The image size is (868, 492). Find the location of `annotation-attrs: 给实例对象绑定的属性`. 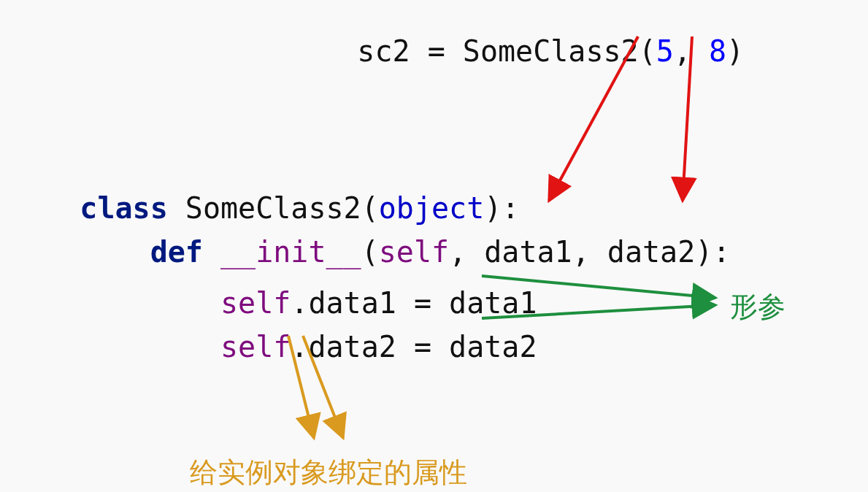

annotation-attrs: 给实例对象绑定的属性 is located at coordinates (329, 473).